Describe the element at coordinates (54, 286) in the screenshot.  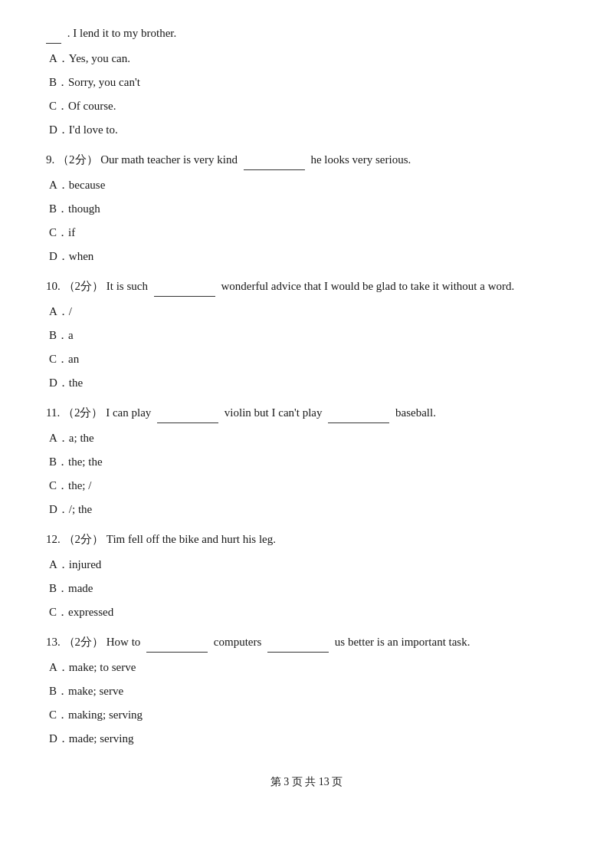
I see `q10-number: 10.` at that location.